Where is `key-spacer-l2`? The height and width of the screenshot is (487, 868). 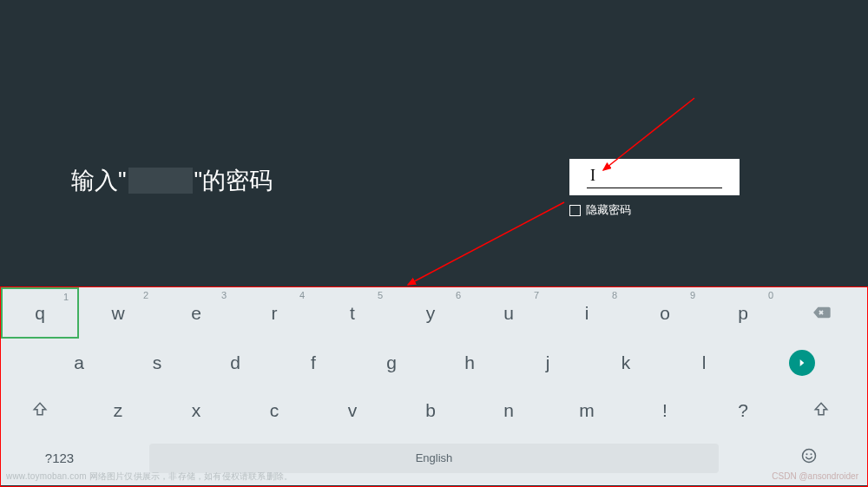 key-spacer-l2 is located at coordinates (21, 363).